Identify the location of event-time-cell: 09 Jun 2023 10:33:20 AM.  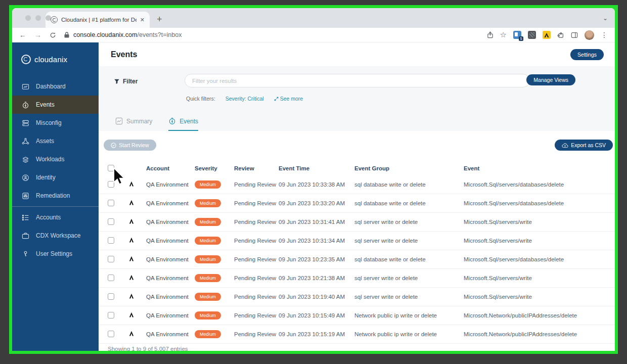
(317, 203).